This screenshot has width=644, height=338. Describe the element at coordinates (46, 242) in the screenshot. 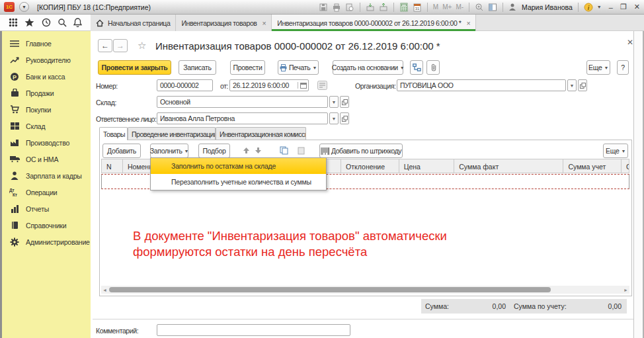

I see `sidebar-item-administration: Администрирование` at that location.